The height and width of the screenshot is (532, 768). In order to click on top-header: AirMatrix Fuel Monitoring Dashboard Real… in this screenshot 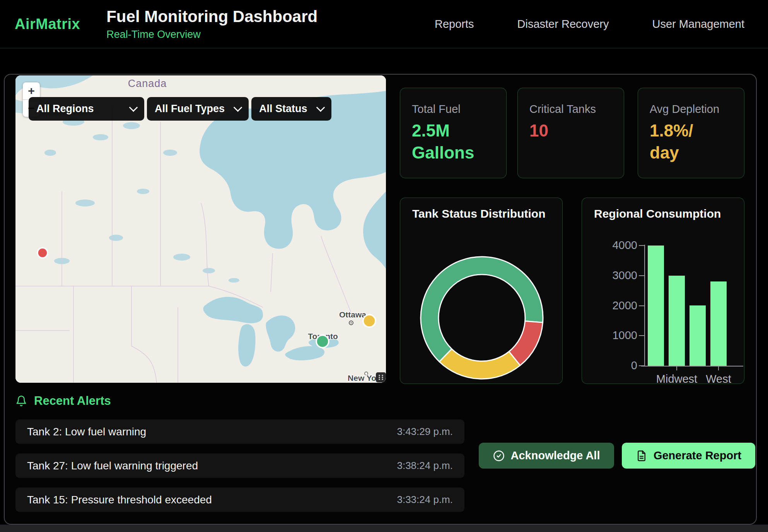, I will do `click(384, 24)`.